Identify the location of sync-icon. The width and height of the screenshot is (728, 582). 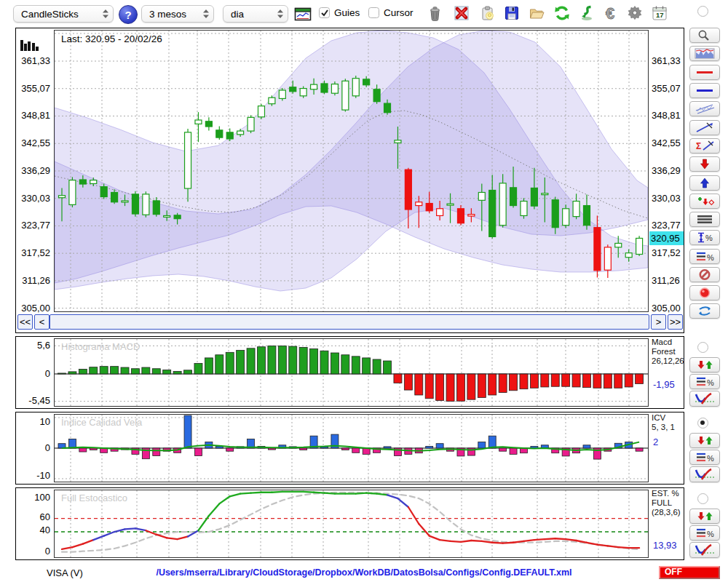
(587, 13).